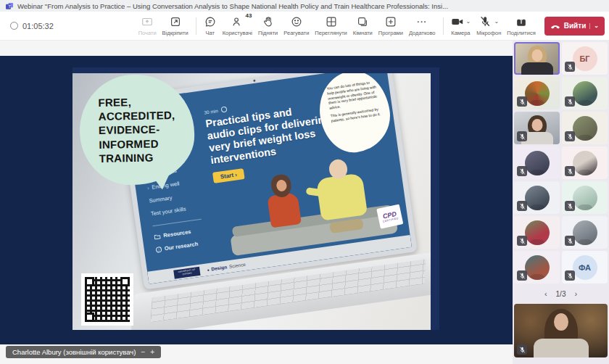 Image resolution: width=609 pixels, height=364 pixels. What do you see at coordinates (219, 268) in the screenshot?
I see `ds-word-1: Design` at bounding box center [219, 268].